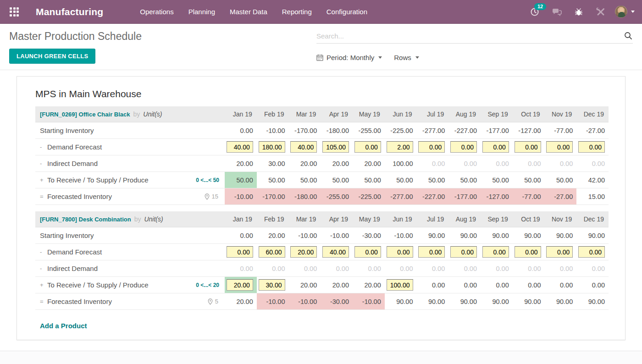  I want to click on debug-button, so click(579, 12).